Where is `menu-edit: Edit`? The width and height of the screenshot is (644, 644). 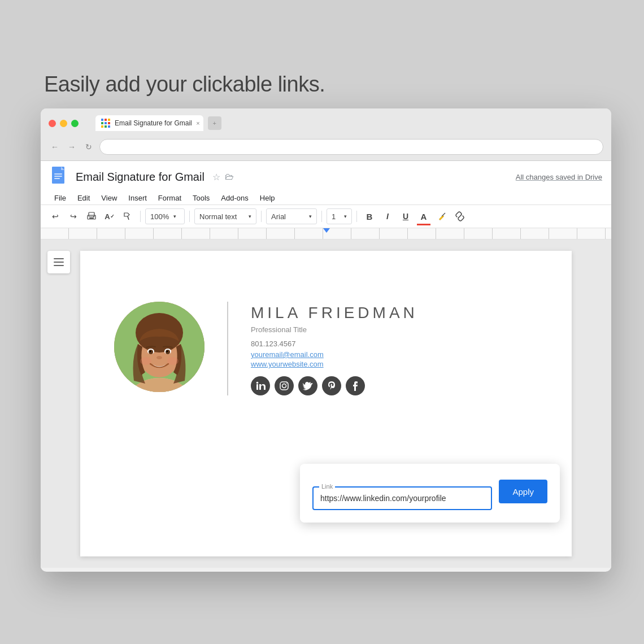
menu-edit: Edit is located at coordinates (84, 198).